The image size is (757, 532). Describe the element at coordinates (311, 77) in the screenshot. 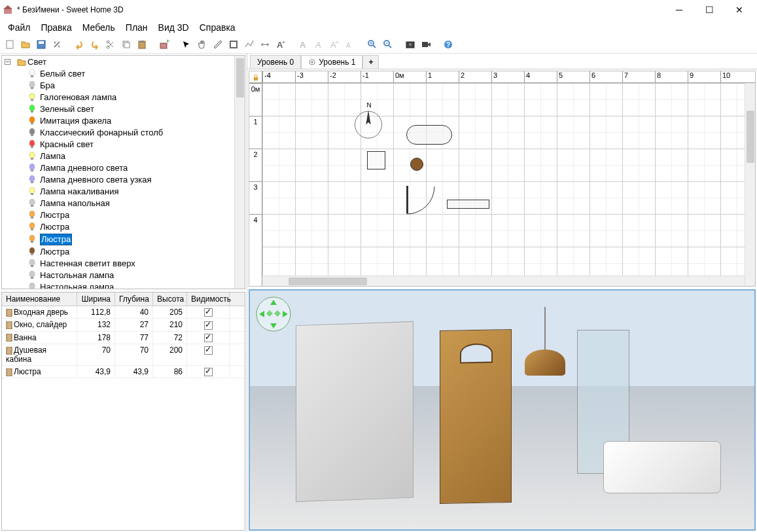

I see `ruler-tick: -3` at that location.